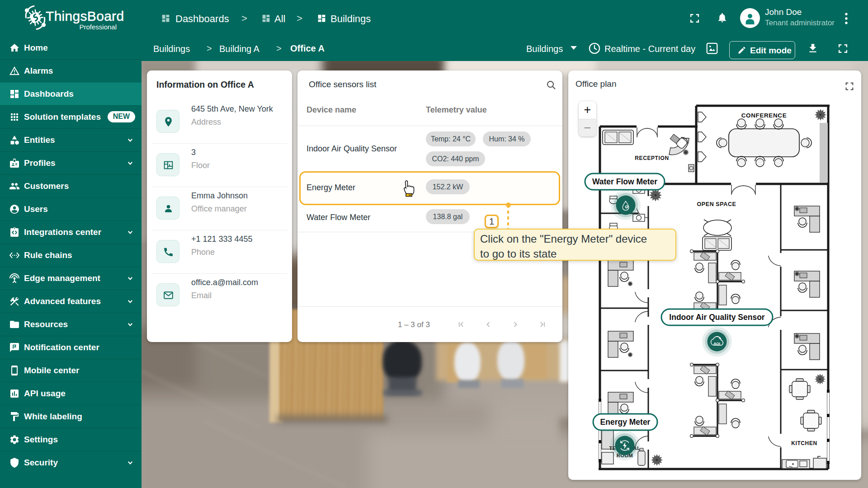 Image resolution: width=868 pixels, height=488 pixels. What do you see at coordinates (717, 343) in the screenshot?
I see `svg-text: AQI` at bounding box center [717, 343].